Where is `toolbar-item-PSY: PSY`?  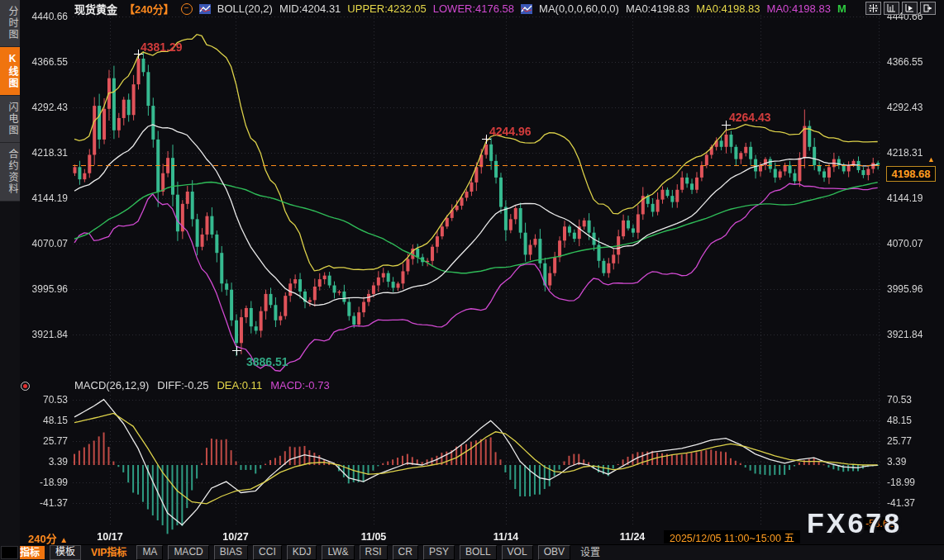
toolbar-item-PSY: PSY is located at coordinates (439, 553).